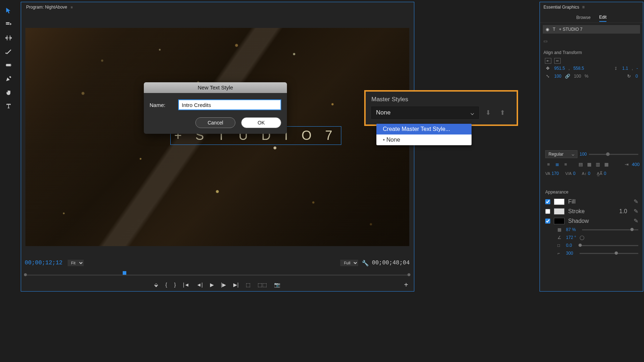 Image resolution: width=644 pixels, height=362 pixels. What do you see at coordinates (125, 273) in the screenshot?
I see `playhead` at bounding box center [125, 273].